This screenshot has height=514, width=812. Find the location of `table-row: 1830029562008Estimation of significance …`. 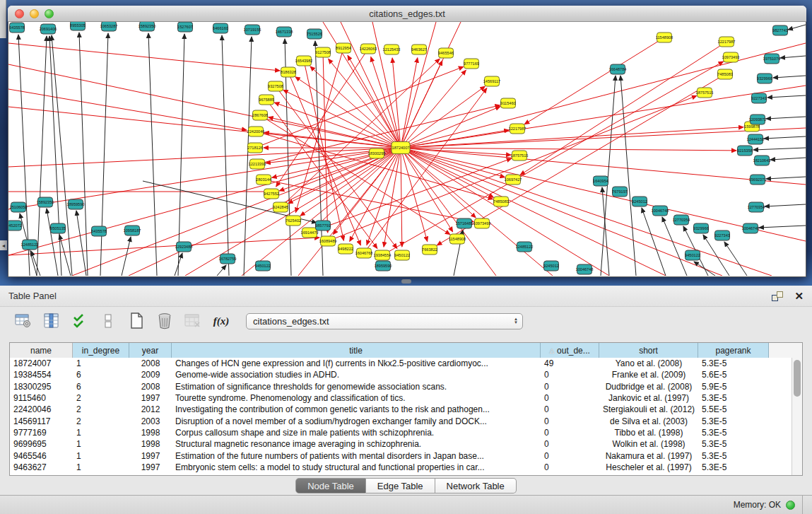

table-row: 1830029562008Estimation of significance … is located at coordinates (406, 387).